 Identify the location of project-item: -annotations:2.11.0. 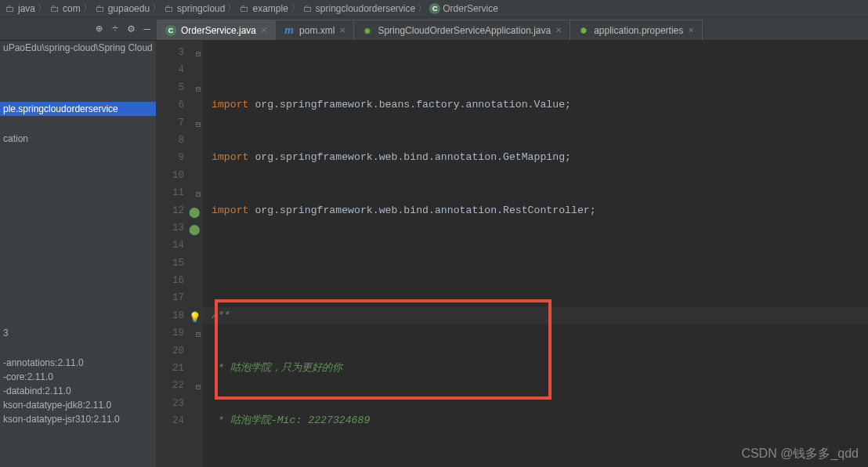
(78, 363).